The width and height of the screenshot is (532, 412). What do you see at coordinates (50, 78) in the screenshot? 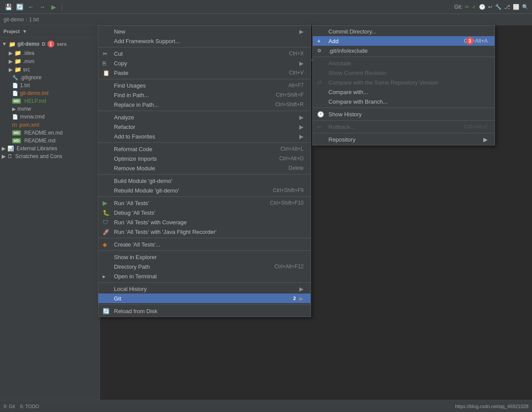
I see `tree-item-gitignore: 🔧 .gitignore` at bounding box center [50, 78].